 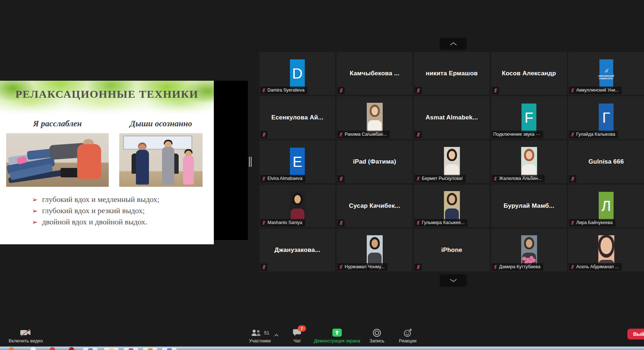 I want to click on participant-tile: Асель Абдиманап ..., so click(x=606, y=250).